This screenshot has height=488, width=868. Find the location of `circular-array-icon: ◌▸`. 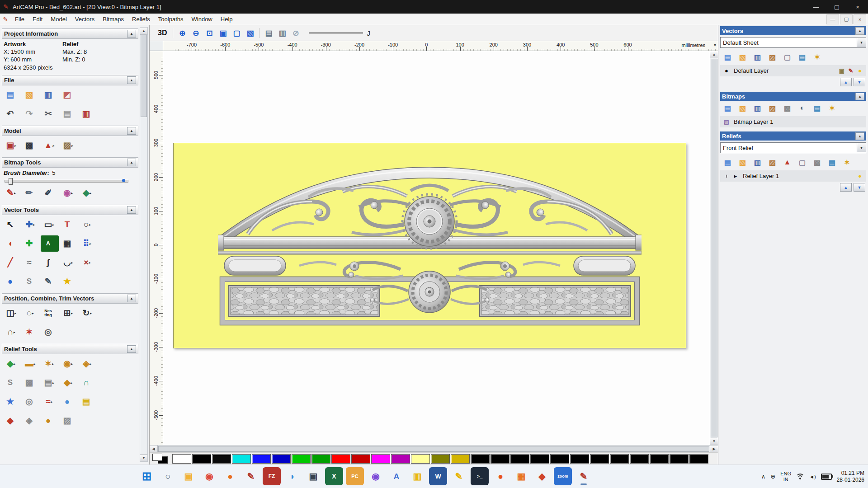

circular-array-icon: ◌▸ is located at coordinates (31, 313).